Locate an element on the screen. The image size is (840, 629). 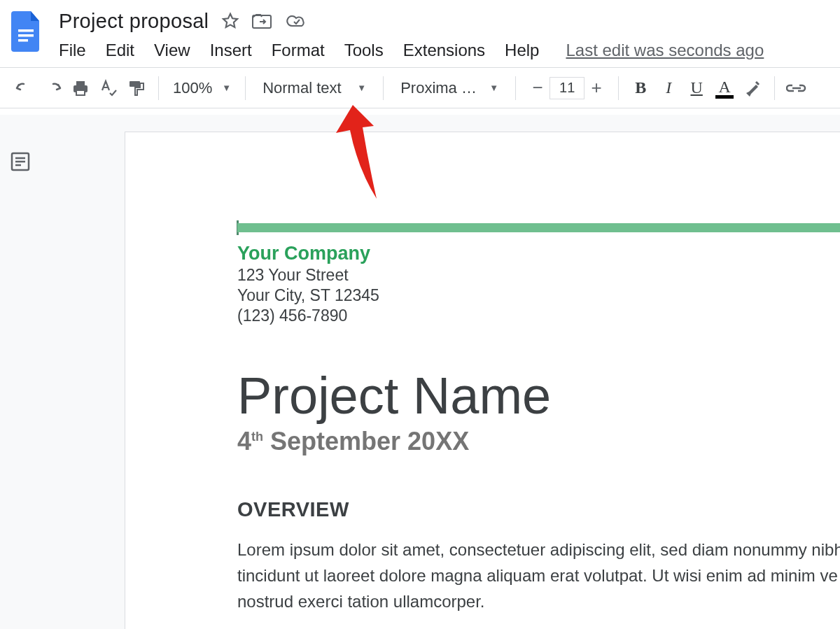
overview-body: Lorem ipsum dolor sit amet, consectetuer… is located at coordinates (539, 576).